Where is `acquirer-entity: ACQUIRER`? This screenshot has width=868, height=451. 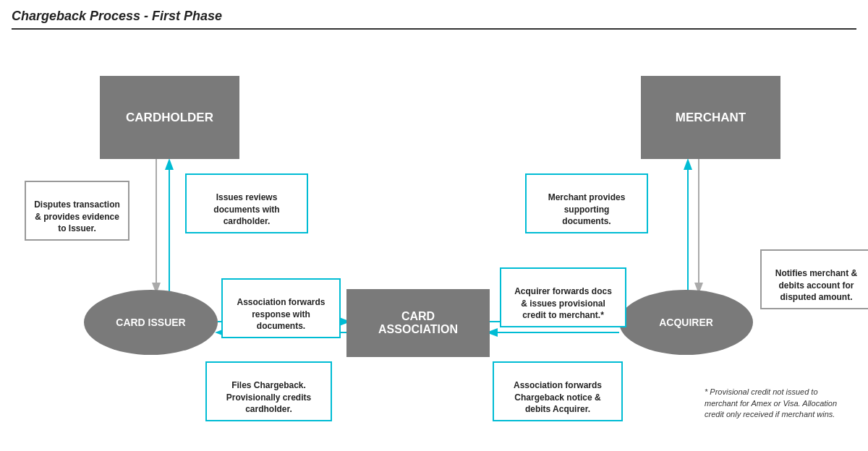 acquirer-entity: ACQUIRER is located at coordinates (686, 322).